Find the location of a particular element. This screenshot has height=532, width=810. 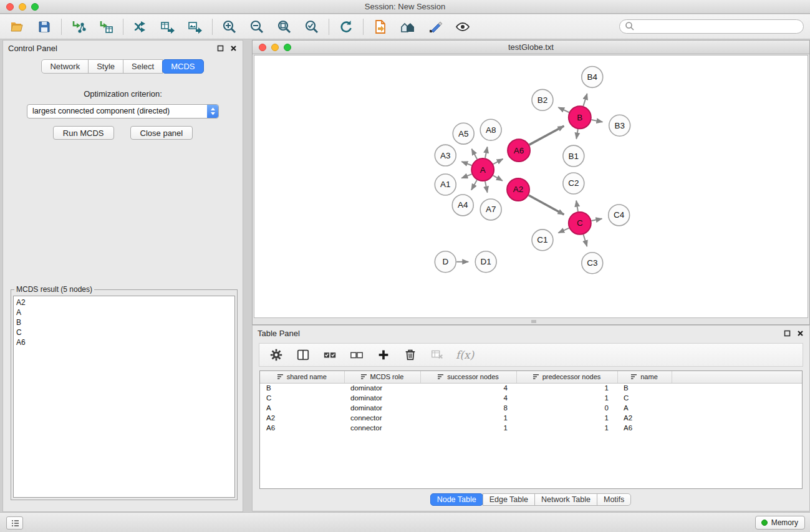

tab-node-table: Node Table is located at coordinates (456, 500).